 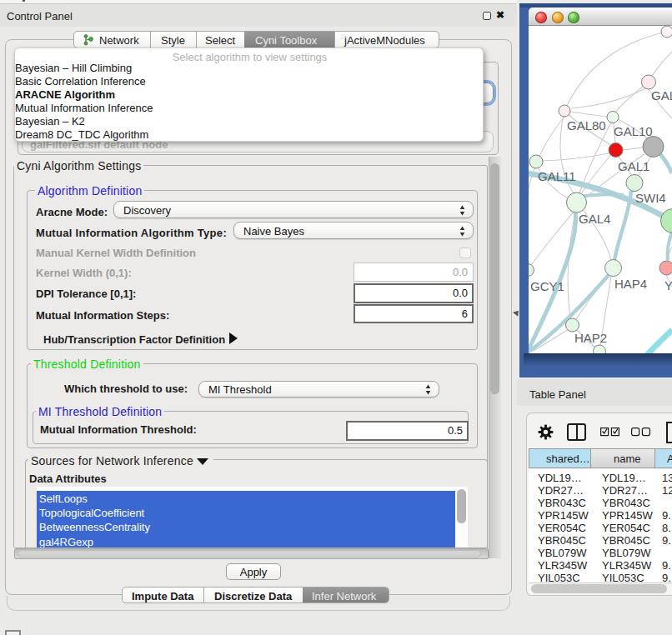 What do you see at coordinates (650, 198) in the screenshot?
I see `svg-text: SWI4` at bounding box center [650, 198].